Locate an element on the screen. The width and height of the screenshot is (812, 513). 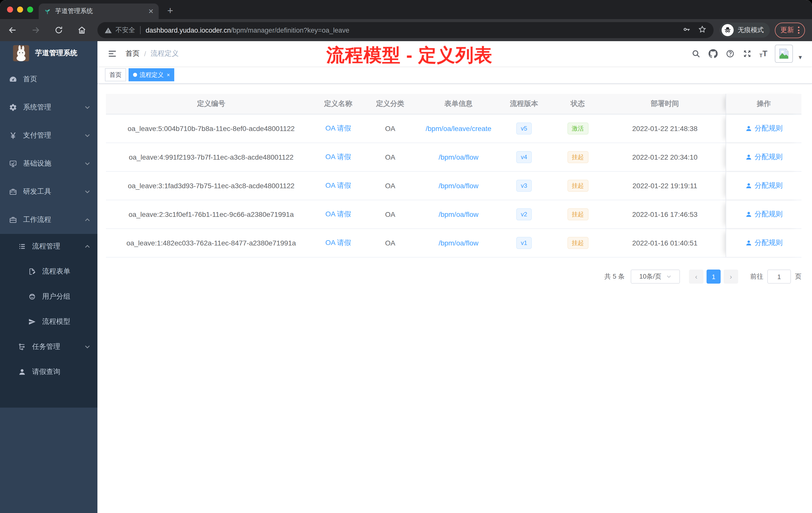
password-key-icon is located at coordinates (687, 30).